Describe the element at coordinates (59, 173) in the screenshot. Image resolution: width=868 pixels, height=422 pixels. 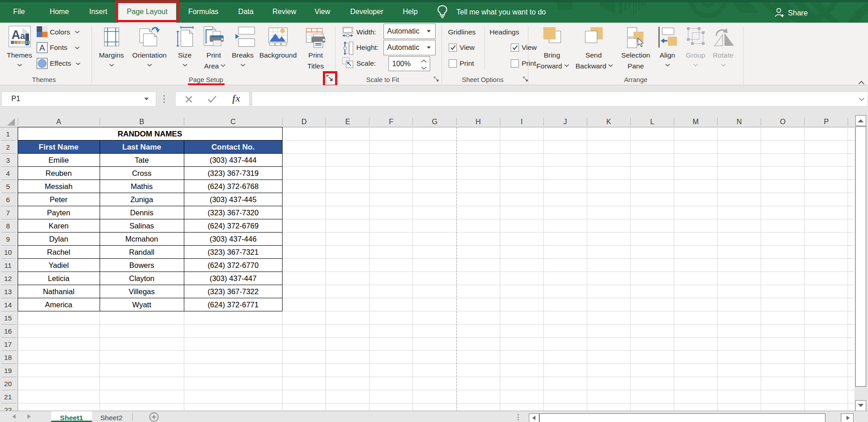
I see `svg-text: Reuben` at that location.